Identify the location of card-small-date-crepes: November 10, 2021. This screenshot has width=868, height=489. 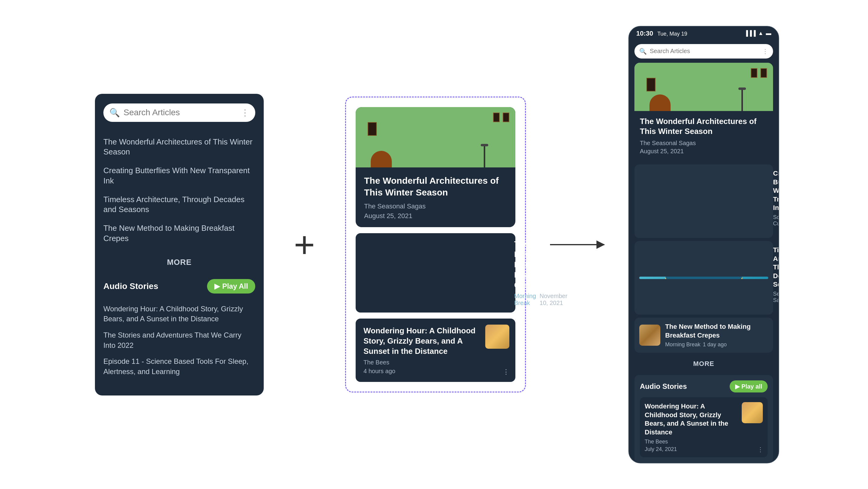
(553, 299).